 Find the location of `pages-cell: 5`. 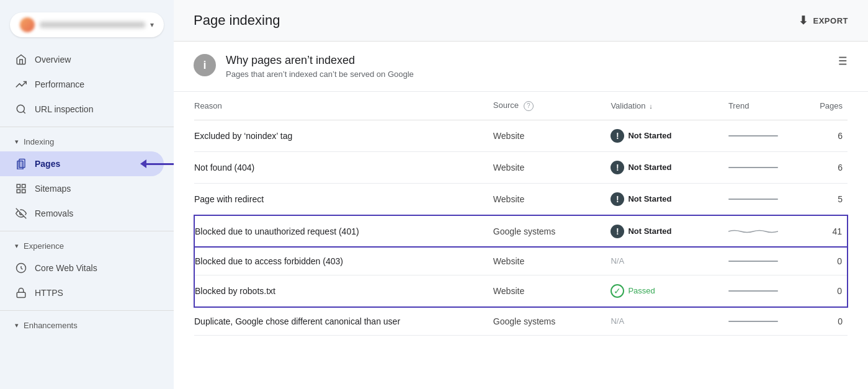

pages-cell: 5 is located at coordinates (828, 199).